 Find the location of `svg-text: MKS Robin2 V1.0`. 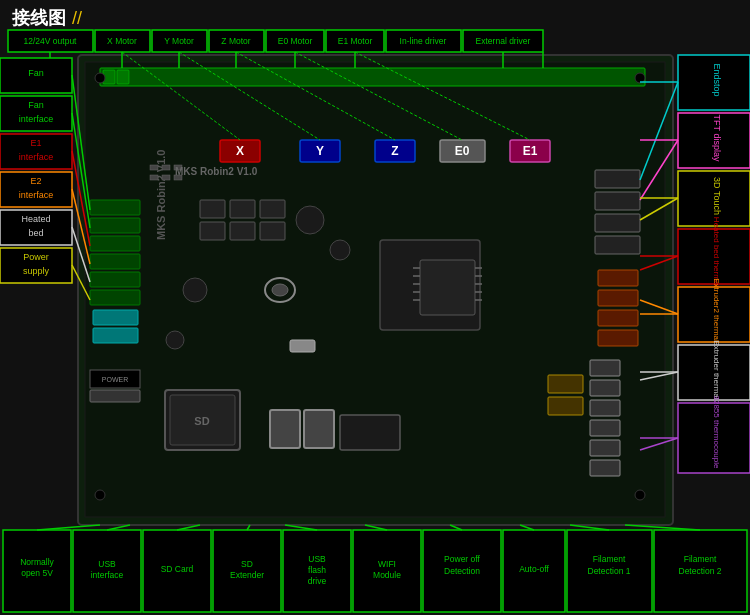

svg-text: MKS Robin2 V1.0 is located at coordinates (161, 195).